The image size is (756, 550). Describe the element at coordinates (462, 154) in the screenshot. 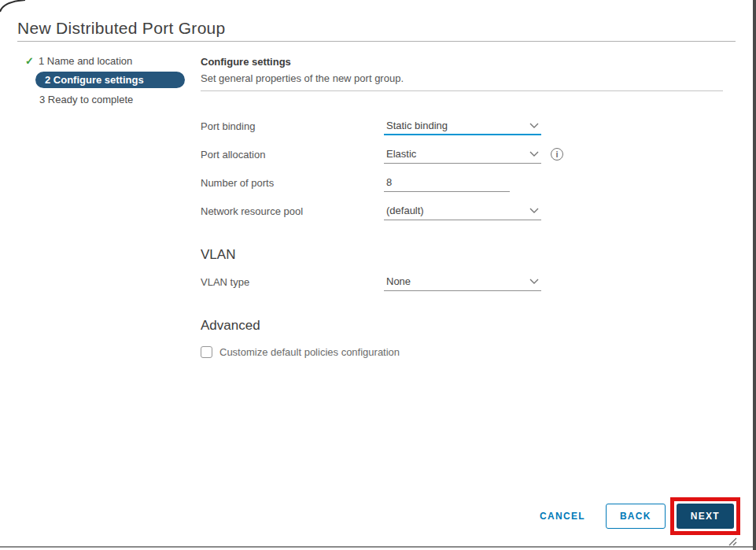

I see `port-allocation-row: Port allocation Elastic i` at that location.